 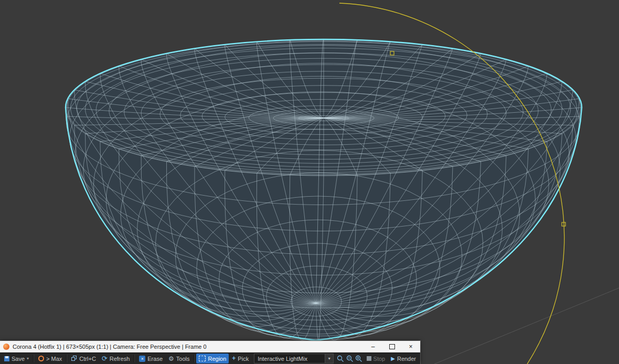 What do you see at coordinates (142, 359) in the screenshot?
I see `erase-icon: ×` at bounding box center [142, 359].